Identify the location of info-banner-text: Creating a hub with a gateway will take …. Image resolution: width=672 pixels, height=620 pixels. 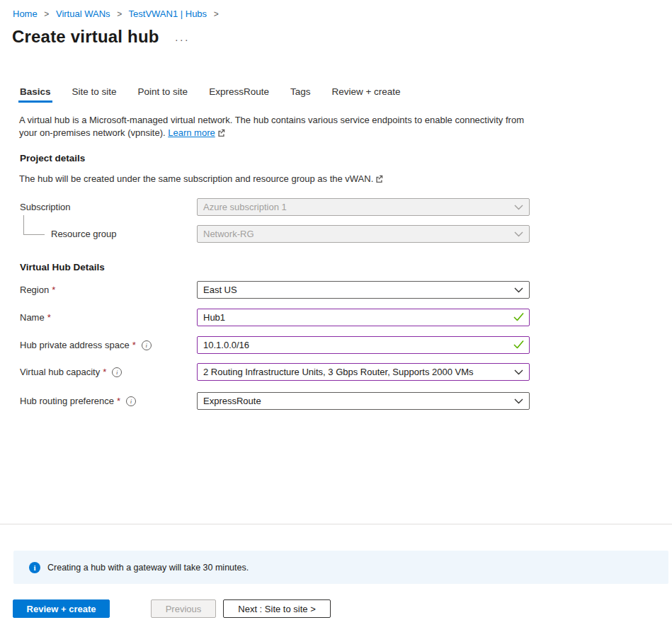
(148, 568).